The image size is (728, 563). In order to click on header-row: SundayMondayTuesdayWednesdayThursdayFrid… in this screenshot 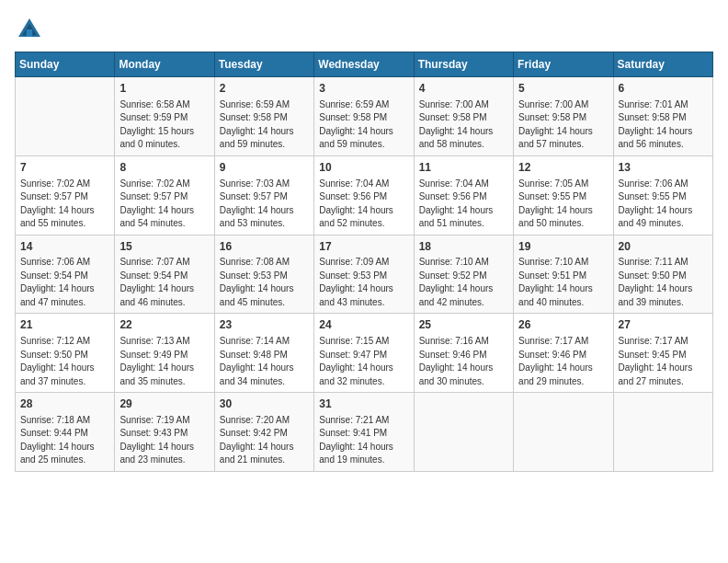, I will do `click(364, 64)`.